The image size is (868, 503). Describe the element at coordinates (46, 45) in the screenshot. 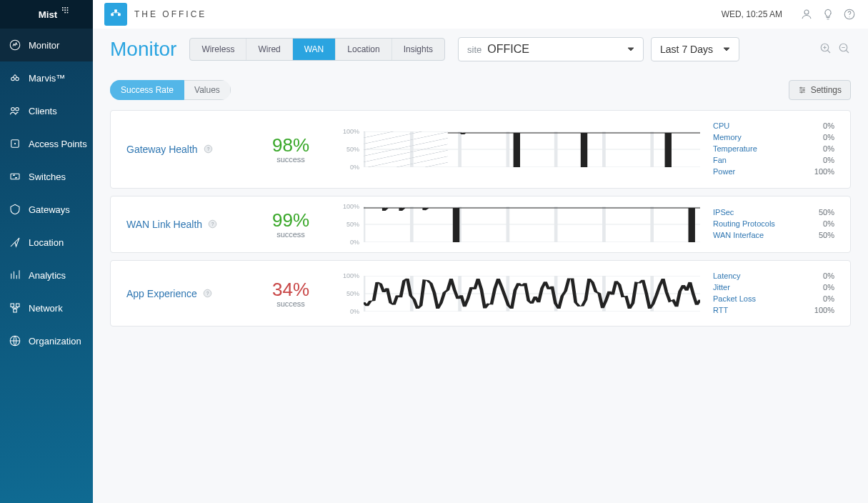

I see `sidebar-item-monitor: Monitor` at that location.